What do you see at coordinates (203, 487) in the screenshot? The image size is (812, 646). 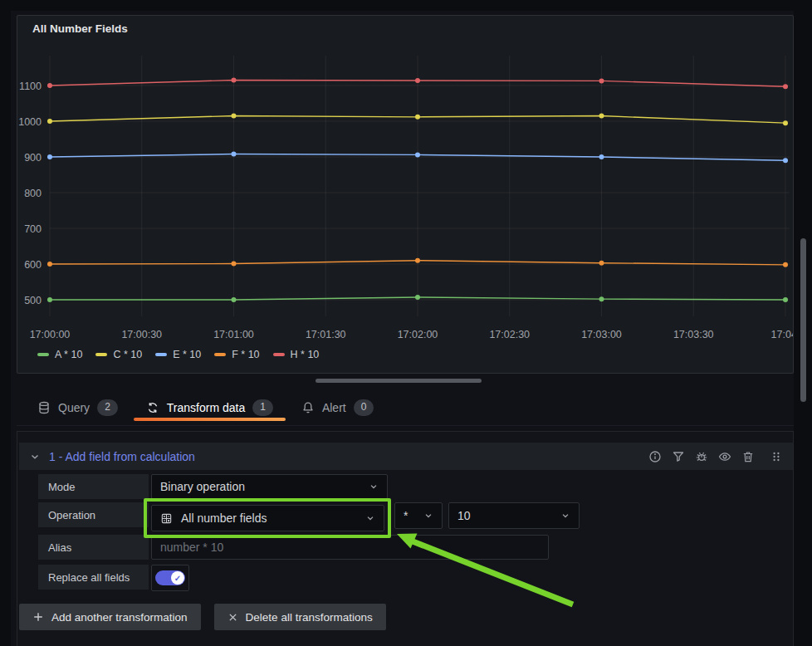 I see `mode-select-value: Binary operation` at bounding box center [203, 487].